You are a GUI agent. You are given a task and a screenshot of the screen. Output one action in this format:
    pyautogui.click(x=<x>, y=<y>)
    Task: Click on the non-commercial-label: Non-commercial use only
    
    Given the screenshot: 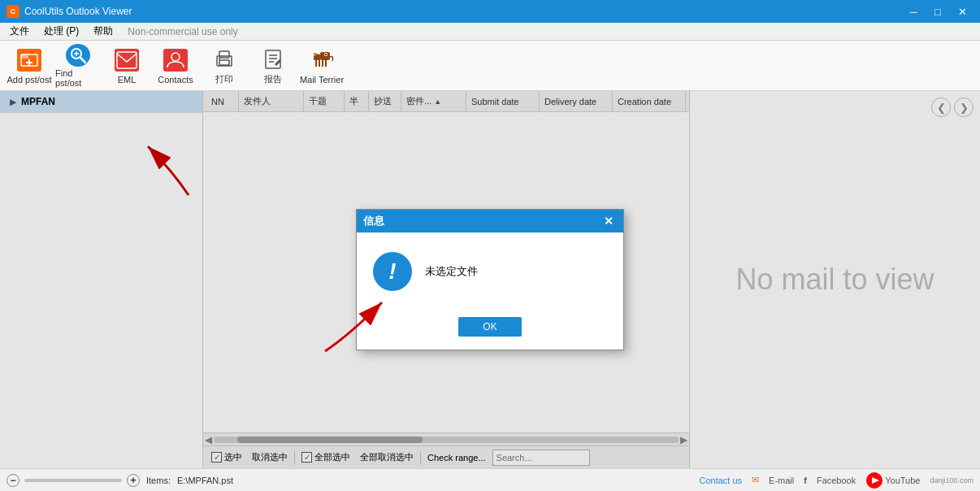 What is the action you would take?
    pyautogui.click(x=182, y=32)
    